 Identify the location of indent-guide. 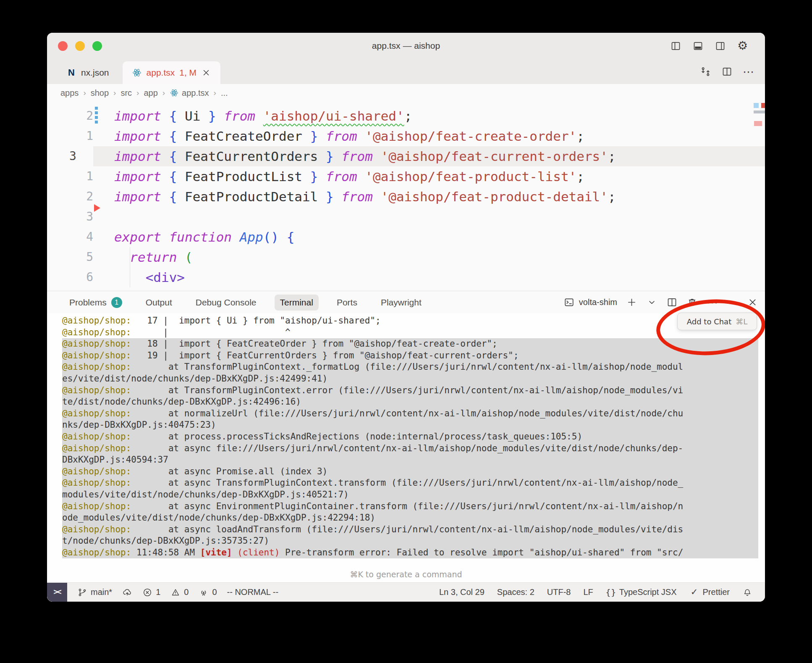
(130, 277).